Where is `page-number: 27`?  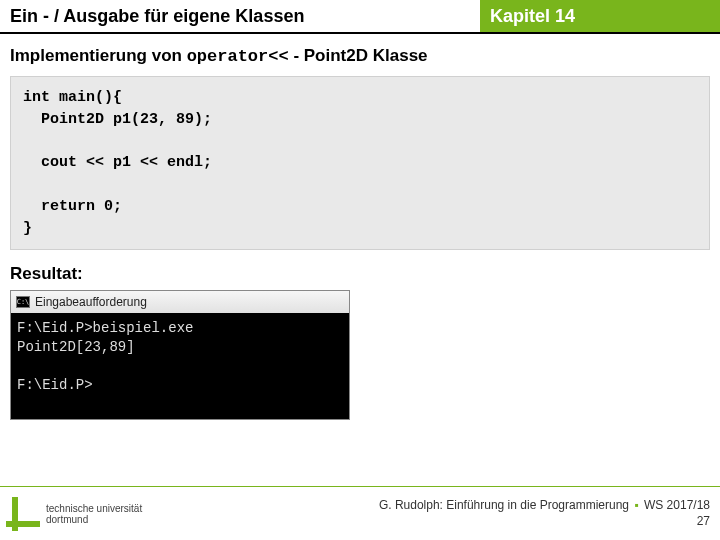
page-number: 27 is located at coordinates (544, 522).